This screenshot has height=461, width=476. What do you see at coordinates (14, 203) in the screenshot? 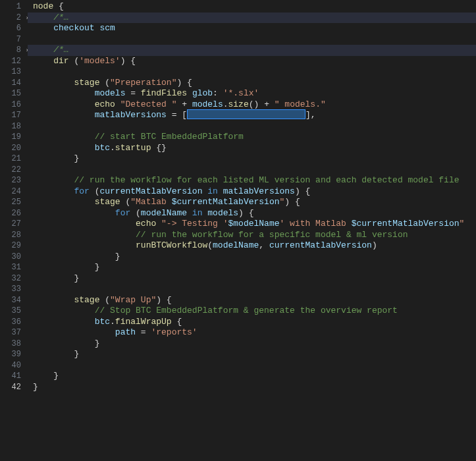
I see `line-number: 25` at bounding box center [14, 203].